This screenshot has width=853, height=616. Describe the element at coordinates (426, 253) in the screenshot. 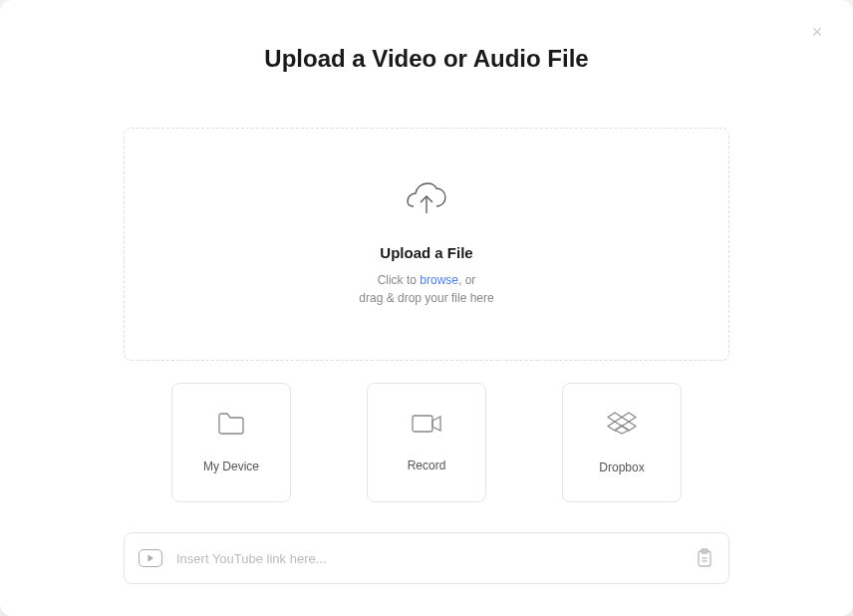

I see `dropzone-title: Upload a File` at that location.